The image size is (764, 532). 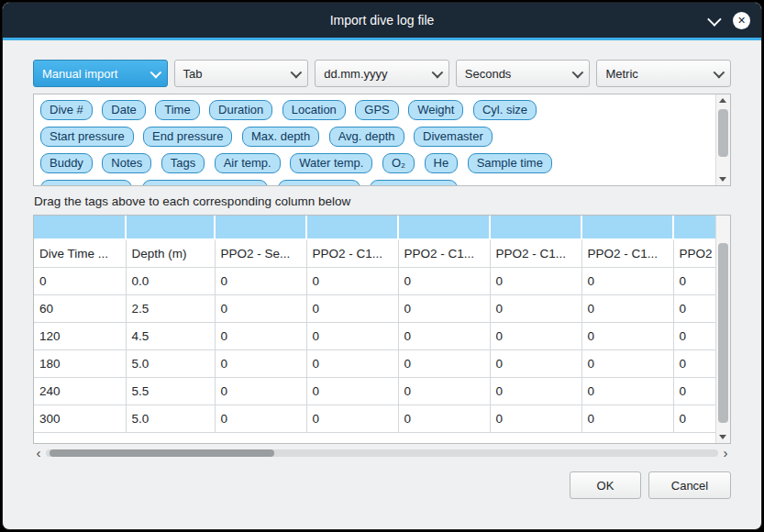 I want to click on column-header-cell: Dive Time ..., so click(x=80, y=253).